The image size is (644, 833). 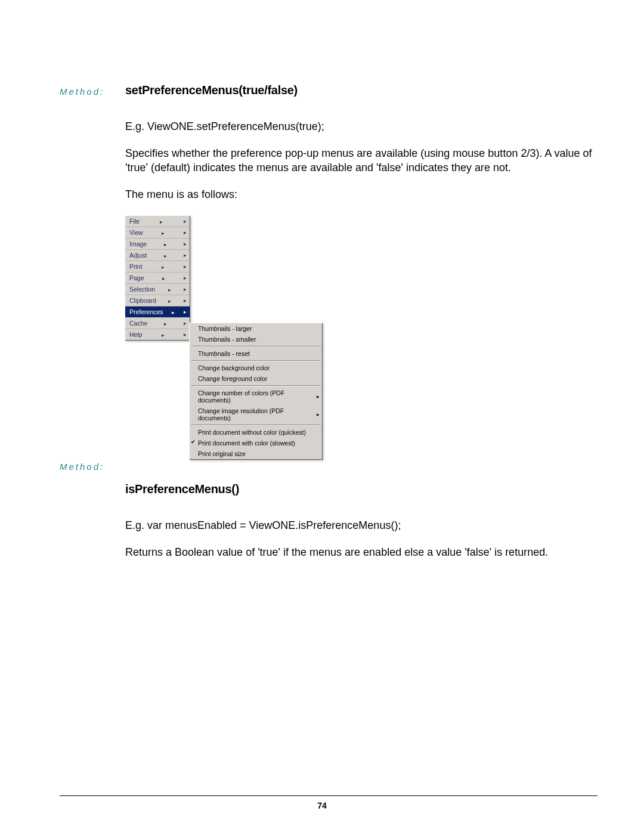 What do you see at coordinates (143, 301) in the screenshot?
I see `menu-item-label: Clipboard` at bounding box center [143, 301].